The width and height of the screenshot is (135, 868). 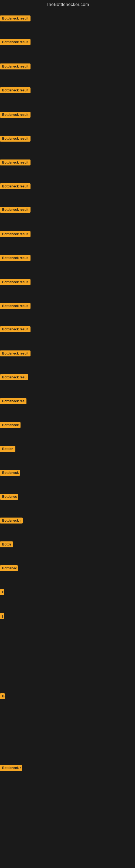 What do you see at coordinates (2, 592) in the screenshot?
I see `bottleneck-item: B` at bounding box center [2, 592].